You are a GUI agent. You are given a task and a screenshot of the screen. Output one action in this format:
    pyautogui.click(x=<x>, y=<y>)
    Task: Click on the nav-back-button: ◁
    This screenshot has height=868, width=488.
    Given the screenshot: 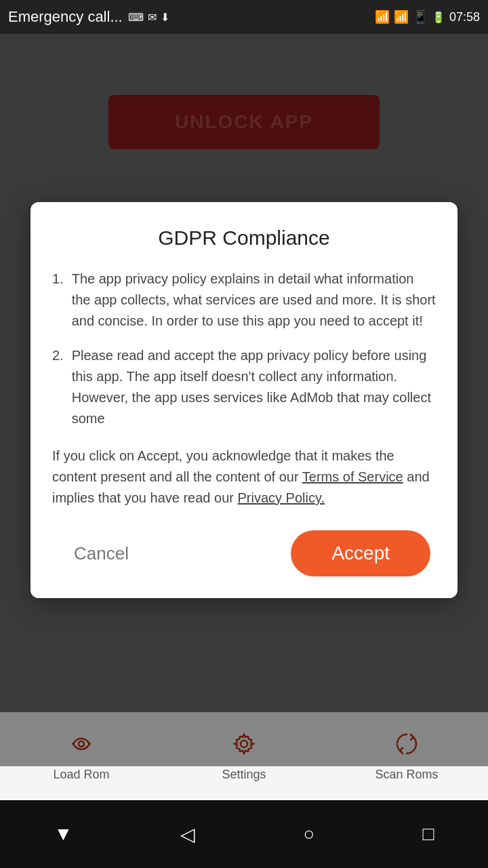 What is the action you would take?
    pyautogui.click(x=188, y=834)
    